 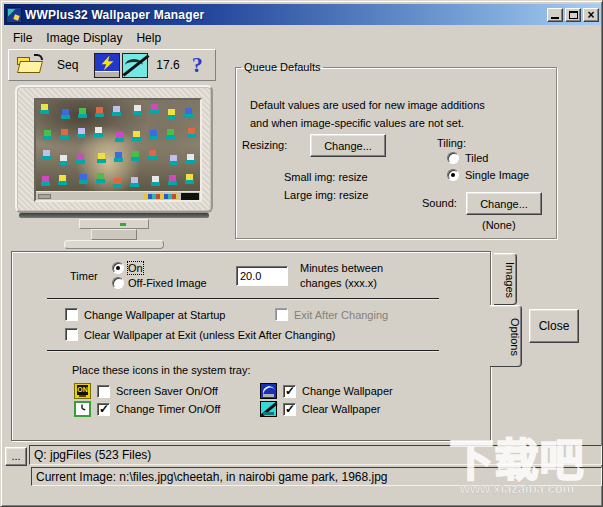 I want to click on tray-clear-wallpaper-row: Clear Wallpaper, so click(x=320, y=409).